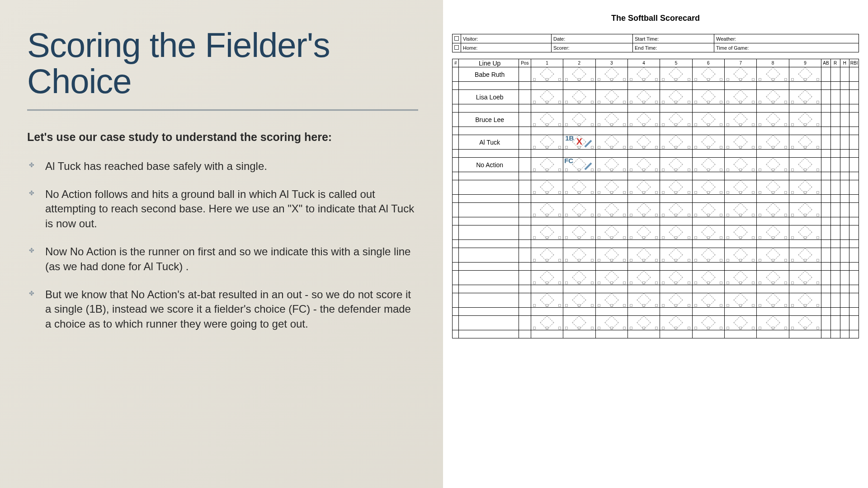  Describe the element at coordinates (222, 109) in the screenshot. I see `title-underline` at that location.